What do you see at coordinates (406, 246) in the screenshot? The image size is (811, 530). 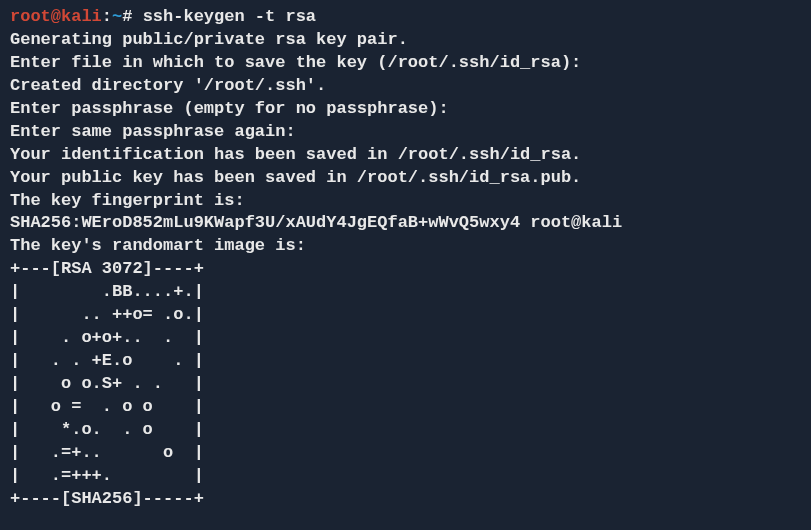 I see `output-line: The key's randomart image is:` at bounding box center [406, 246].